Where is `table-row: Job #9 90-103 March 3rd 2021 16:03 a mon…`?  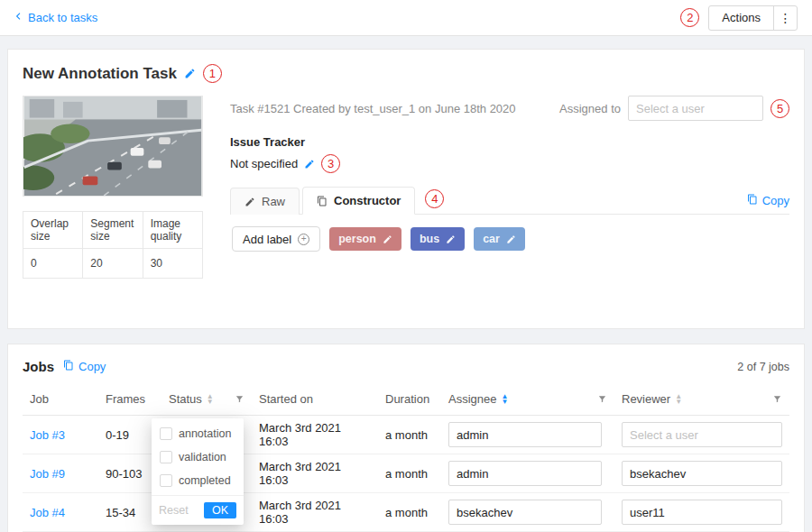 table-row: Job #9 90-103 March 3rd 2021 16:03 a mon… is located at coordinates (406, 474).